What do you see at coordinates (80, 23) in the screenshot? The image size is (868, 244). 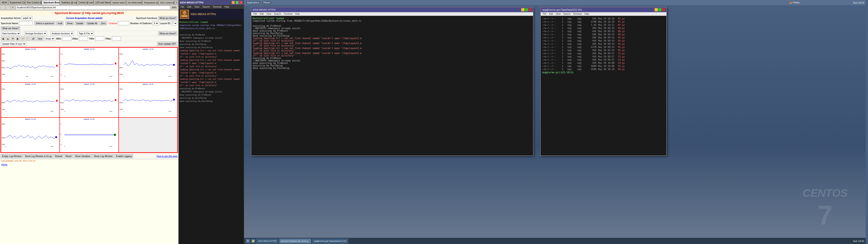 I see `update-btn: Update` at bounding box center [80, 23].